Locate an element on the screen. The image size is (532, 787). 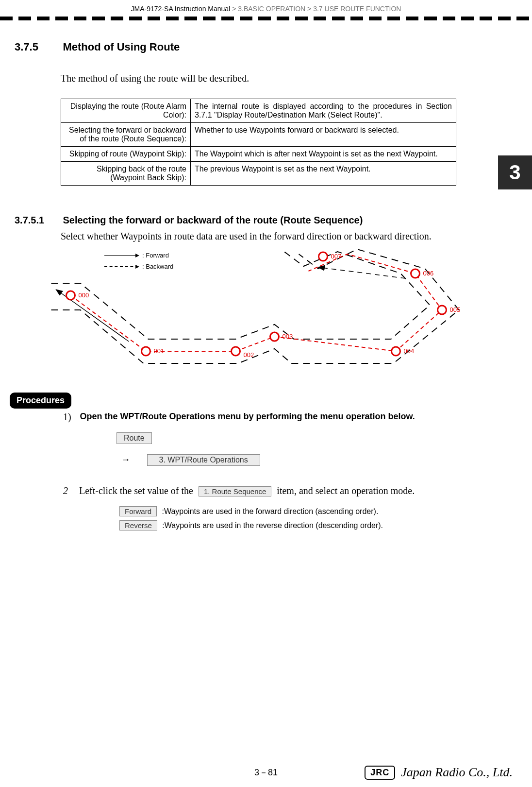
waypoint-label: 000 is located at coordinates (84, 295).